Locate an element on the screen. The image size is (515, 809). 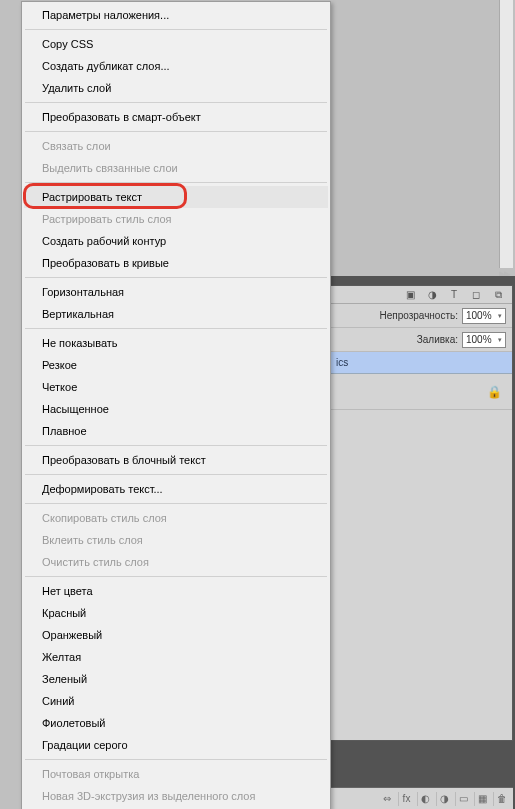
image-icon: ▣ is located at coordinates (410, 295).